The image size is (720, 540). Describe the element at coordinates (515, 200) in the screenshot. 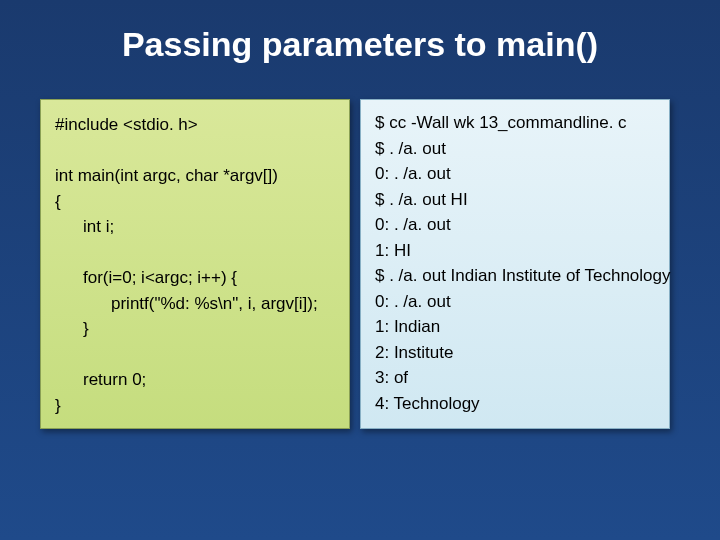

I see `output-line: $ . /a. out HI` at that location.